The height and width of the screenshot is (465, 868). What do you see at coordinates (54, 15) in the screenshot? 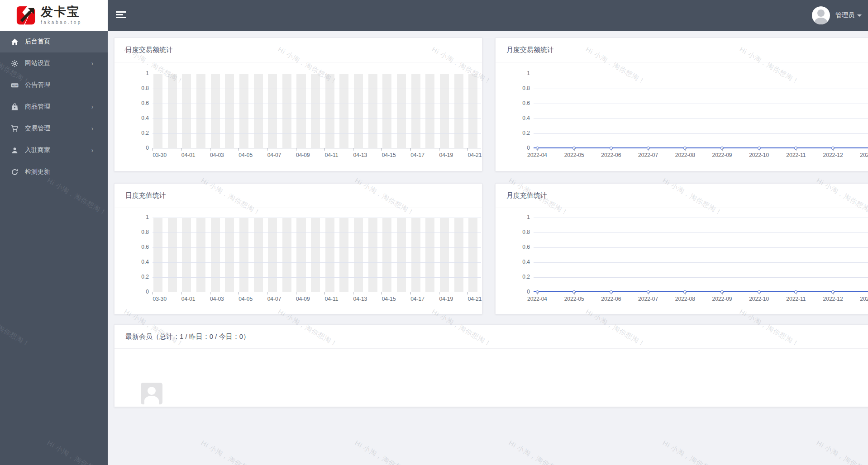
I see `logo: 发卡宝 fakabao.top` at bounding box center [54, 15].